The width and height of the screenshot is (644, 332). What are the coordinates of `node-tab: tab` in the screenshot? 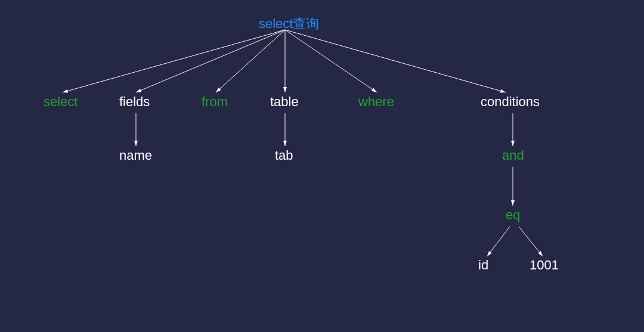 It's located at (284, 156).